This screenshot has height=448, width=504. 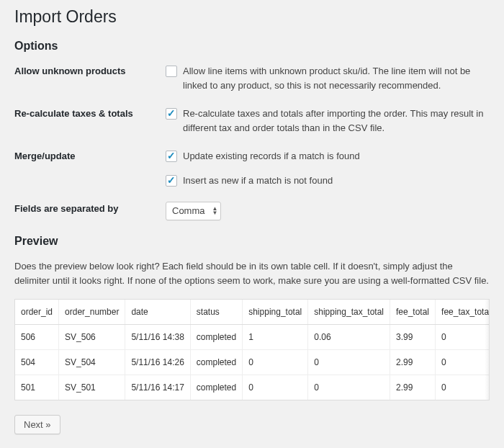 What do you see at coordinates (90, 71) in the screenshot?
I see `allow-unknown-label: Allow unknown products` at bounding box center [90, 71].